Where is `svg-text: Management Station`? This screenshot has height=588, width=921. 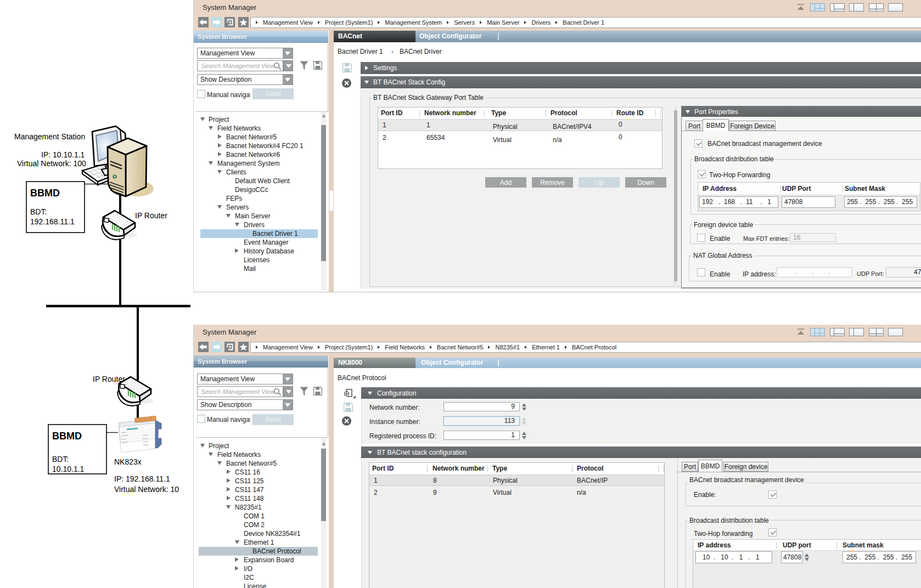 svg-text: Management Station is located at coordinates (49, 137).